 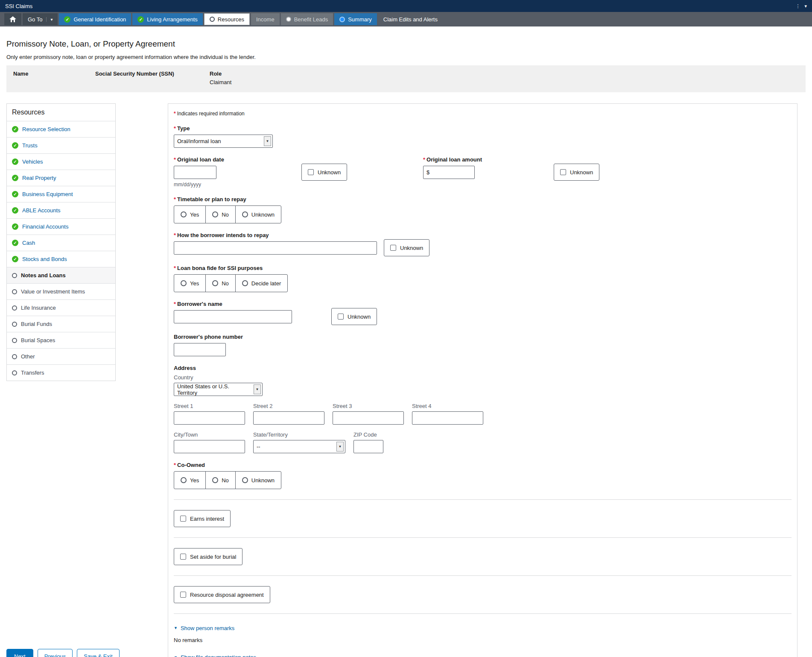 I want to click on sidebar-item-stocks-and-bonds: ✓ Stocks and Bonds, so click(x=61, y=259).